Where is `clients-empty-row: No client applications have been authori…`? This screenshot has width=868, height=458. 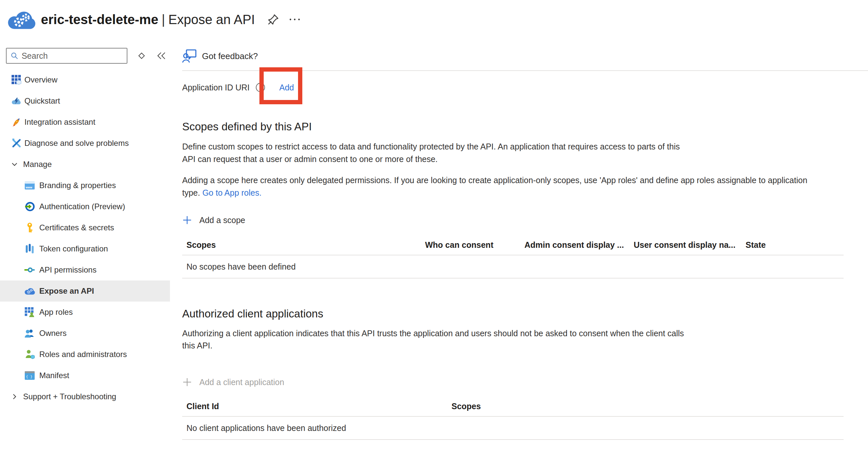 clients-empty-row: No client applications have been authori… is located at coordinates (513, 428).